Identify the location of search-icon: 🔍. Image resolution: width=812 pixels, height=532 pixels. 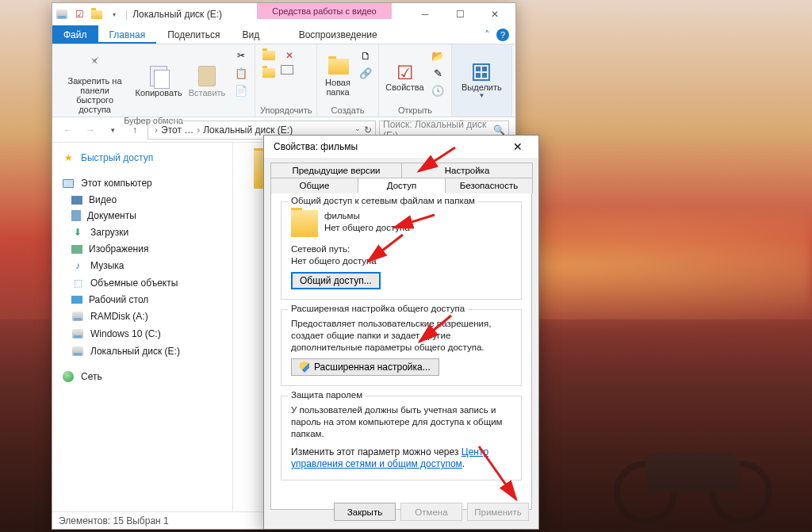
(500, 130).